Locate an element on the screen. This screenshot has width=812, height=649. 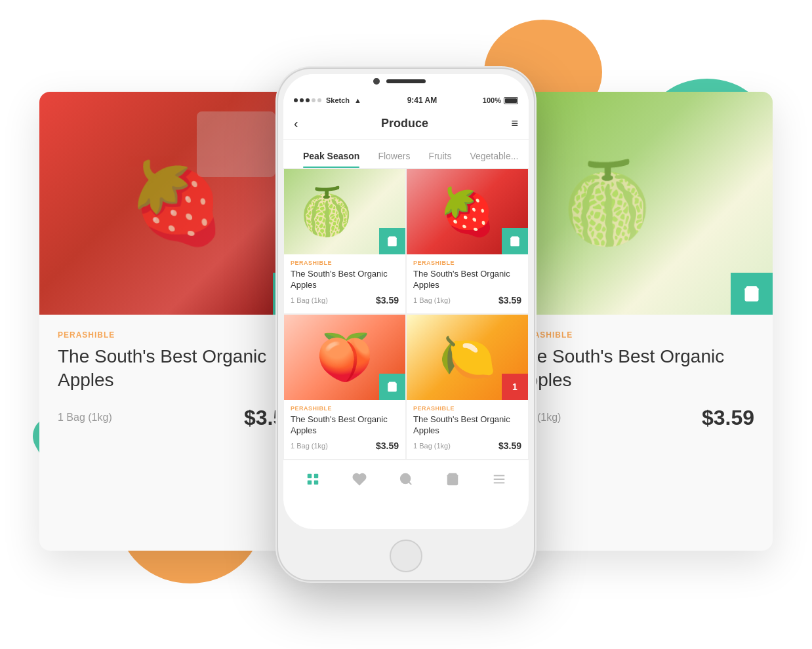
phone-speaker is located at coordinates (406, 81).